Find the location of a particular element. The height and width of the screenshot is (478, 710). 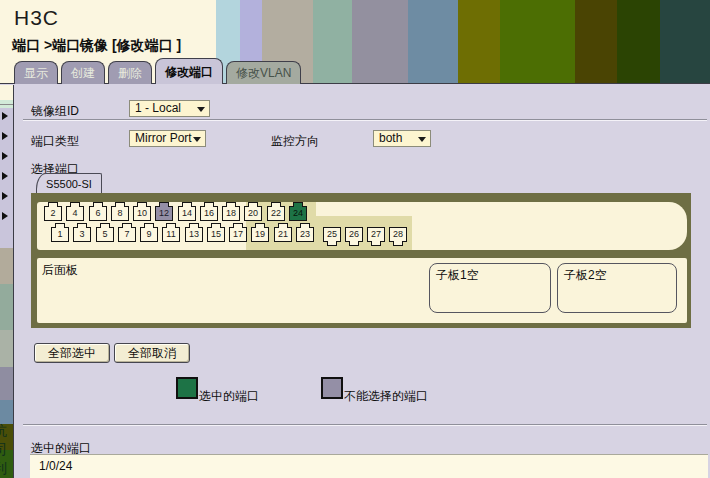

port-16: 16 is located at coordinates (209, 214).